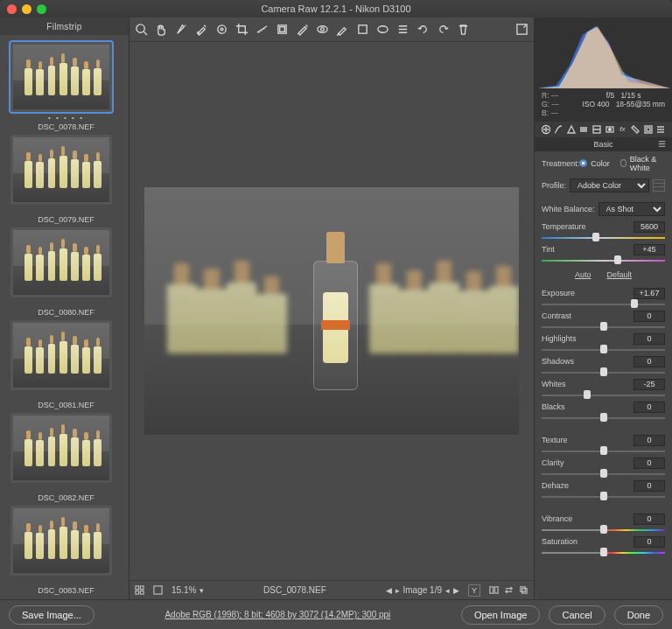 The width and height of the screenshot is (672, 629). I want to click on transform-tool-icon, so click(282, 30).